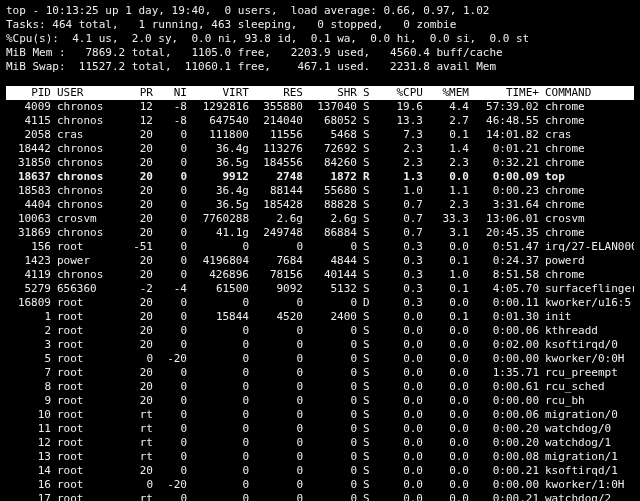 Image resolution: width=640 pixels, height=501 pixels. Describe the element at coordinates (279, 317) in the screenshot. I see `cell-res: 4520` at that location.